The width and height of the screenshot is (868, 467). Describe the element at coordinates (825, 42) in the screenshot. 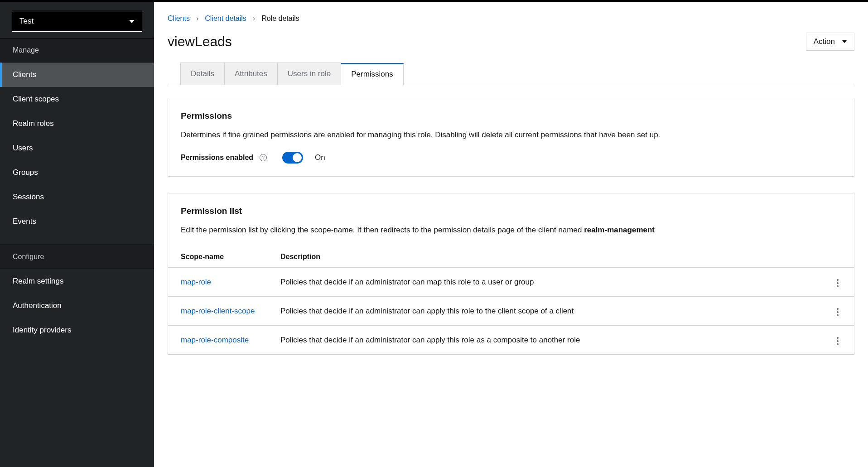

I see `action-label: Action` at that location.